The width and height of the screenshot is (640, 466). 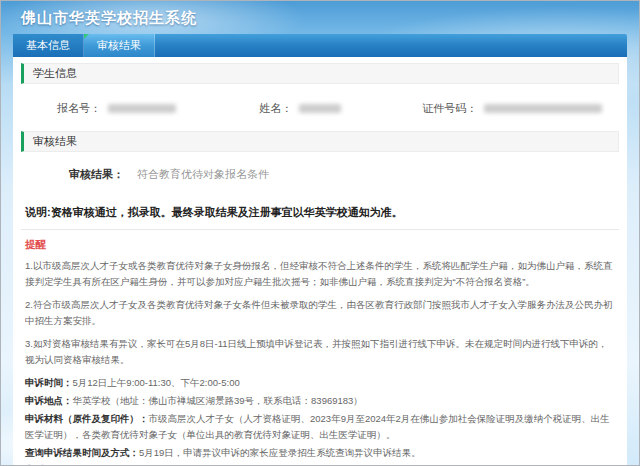 I want to click on id-number-field: 证件号码：, so click(x=520, y=108).